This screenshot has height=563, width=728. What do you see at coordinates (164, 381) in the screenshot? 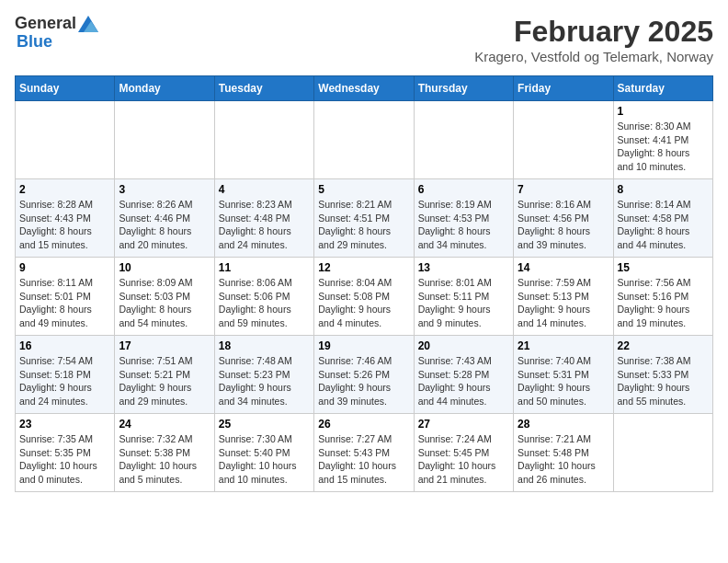
I see `day-info: Sunrise: 7:51 AM Sunset: 5:21 PM Dayligh…` at bounding box center [164, 381].